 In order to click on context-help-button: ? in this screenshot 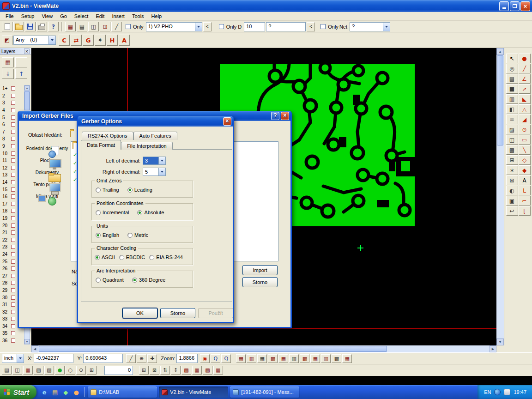, I will do `click(54, 27)`.